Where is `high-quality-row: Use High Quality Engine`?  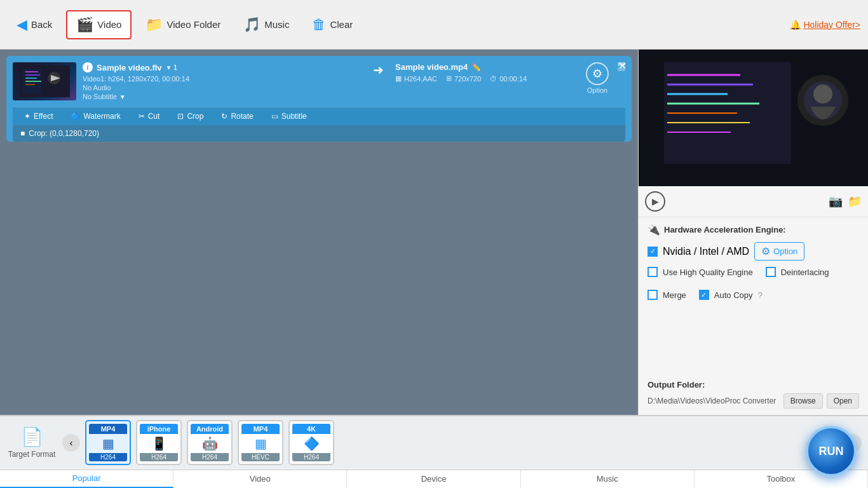 high-quality-row: Use High Quality Engine is located at coordinates (700, 272).